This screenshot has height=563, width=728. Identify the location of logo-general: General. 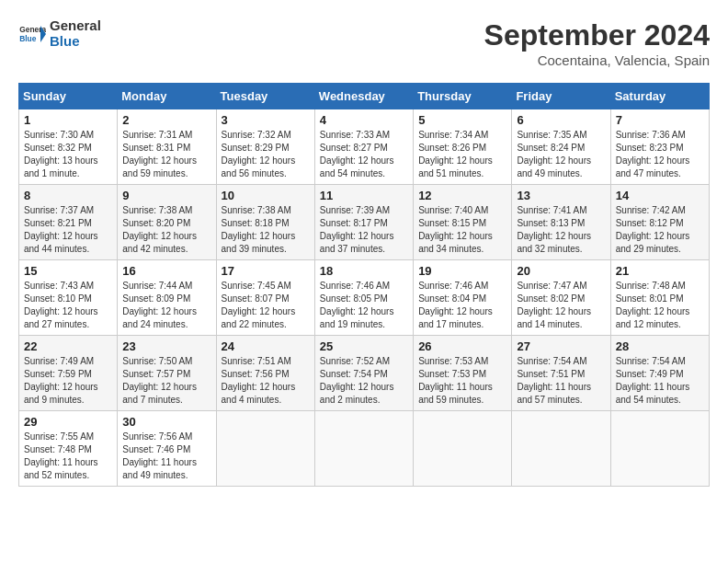
(75, 26).